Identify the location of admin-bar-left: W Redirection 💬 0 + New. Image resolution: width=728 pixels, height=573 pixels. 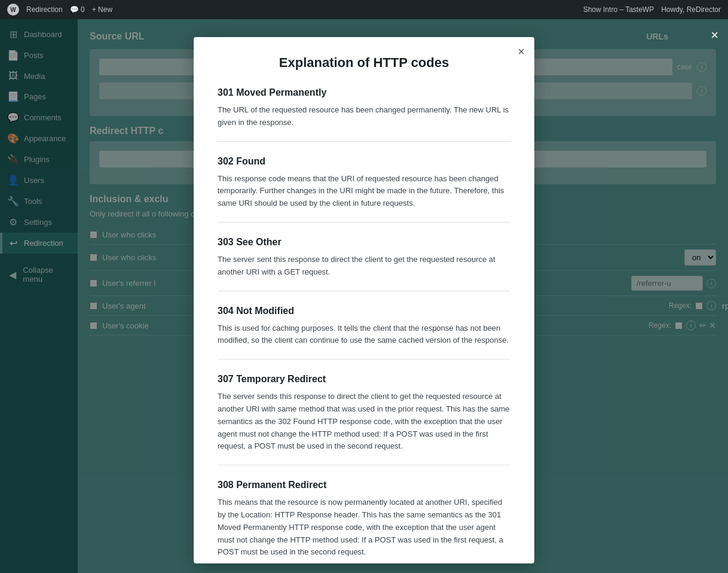
(60, 10).